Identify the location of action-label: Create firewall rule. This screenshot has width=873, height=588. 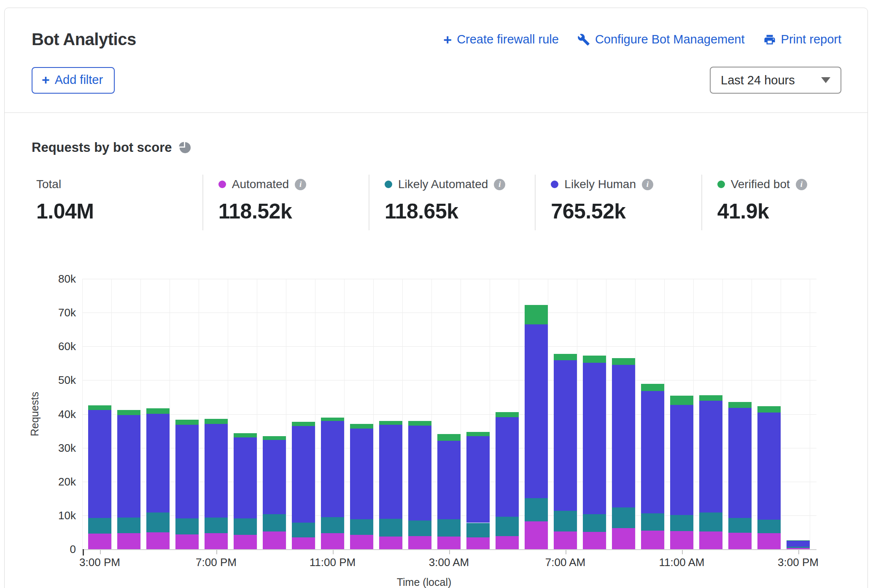
(508, 40).